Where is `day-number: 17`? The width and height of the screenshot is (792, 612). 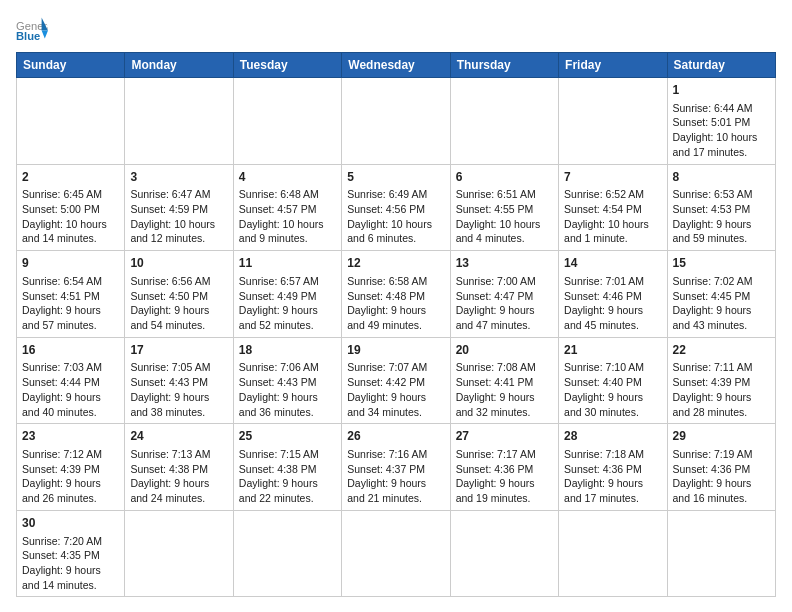
day-number: 17 is located at coordinates (178, 350).